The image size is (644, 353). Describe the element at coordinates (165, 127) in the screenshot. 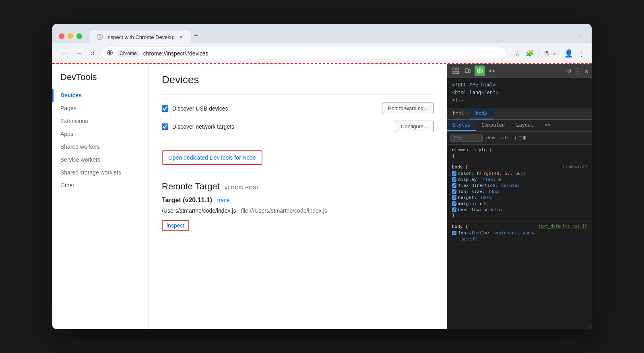

I see `discover-network-checkbox` at that location.